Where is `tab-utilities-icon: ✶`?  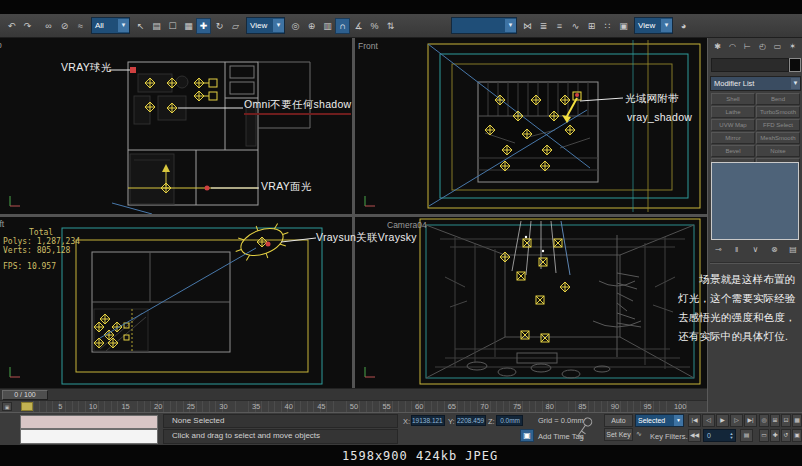 tab-utilities-icon: ✶ is located at coordinates (792, 46).